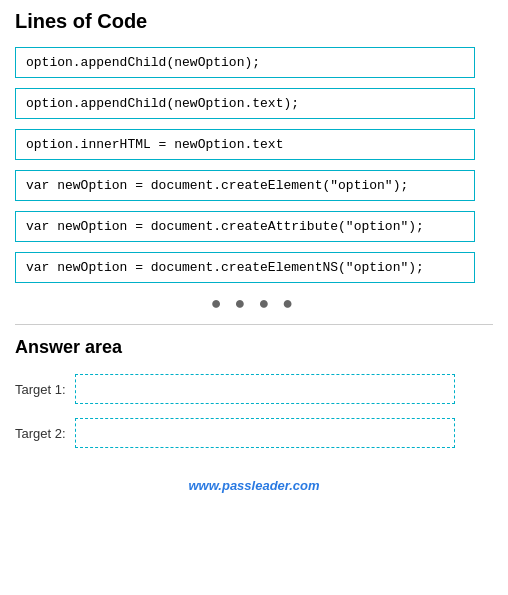 The height and width of the screenshot is (595, 508). I want to click on code-line-2: option.appendChild(newOption.text);, so click(245, 104).